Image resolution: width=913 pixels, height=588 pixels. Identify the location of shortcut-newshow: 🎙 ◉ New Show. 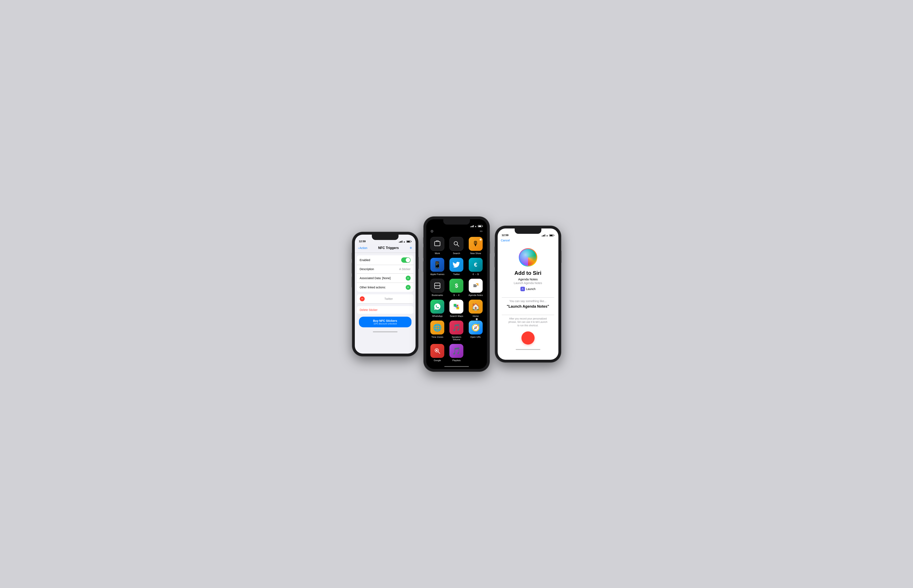
(476, 246).